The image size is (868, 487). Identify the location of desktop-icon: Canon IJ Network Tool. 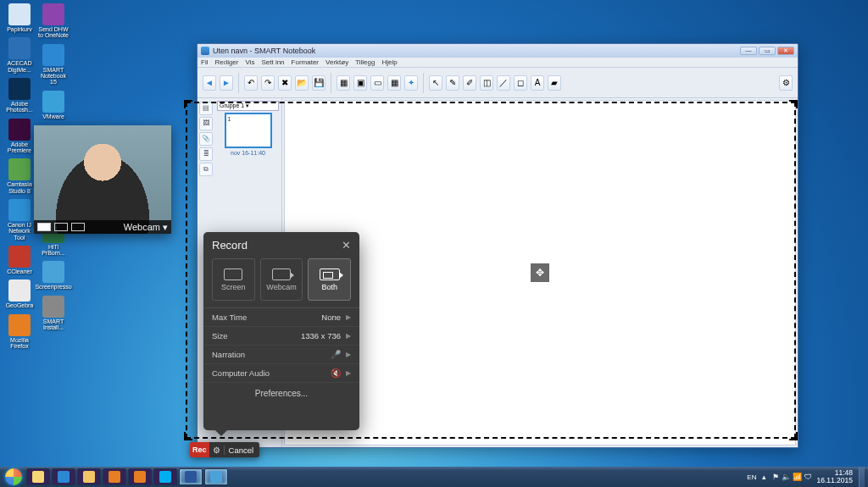
(19, 220).